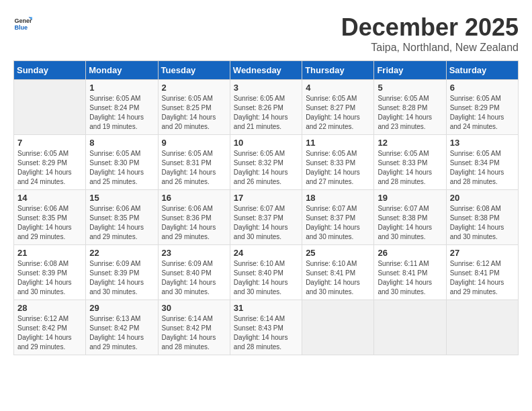  What do you see at coordinates (482, 71) in the screenshot?
I see `header-saturday: Saturday` at bounding box center [482, 71].